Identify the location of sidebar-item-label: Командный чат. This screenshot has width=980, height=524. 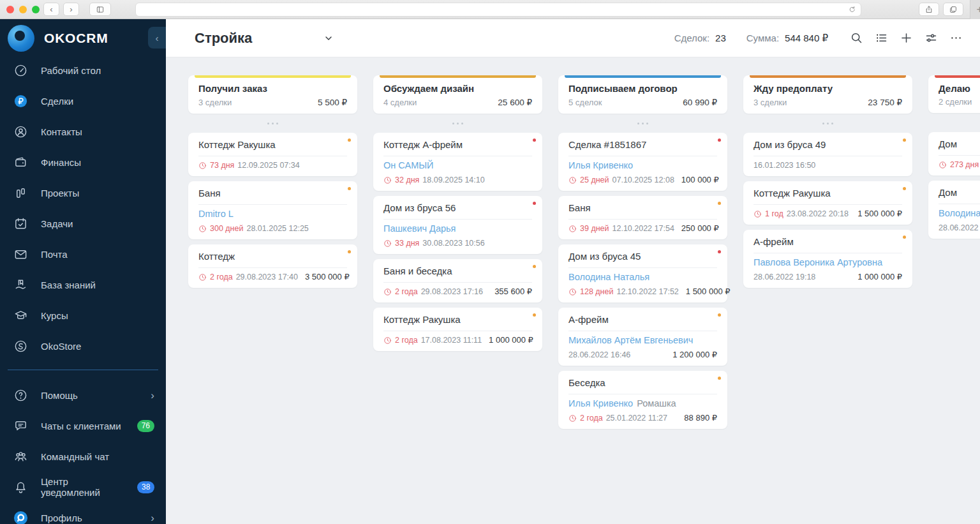
(75, 457).